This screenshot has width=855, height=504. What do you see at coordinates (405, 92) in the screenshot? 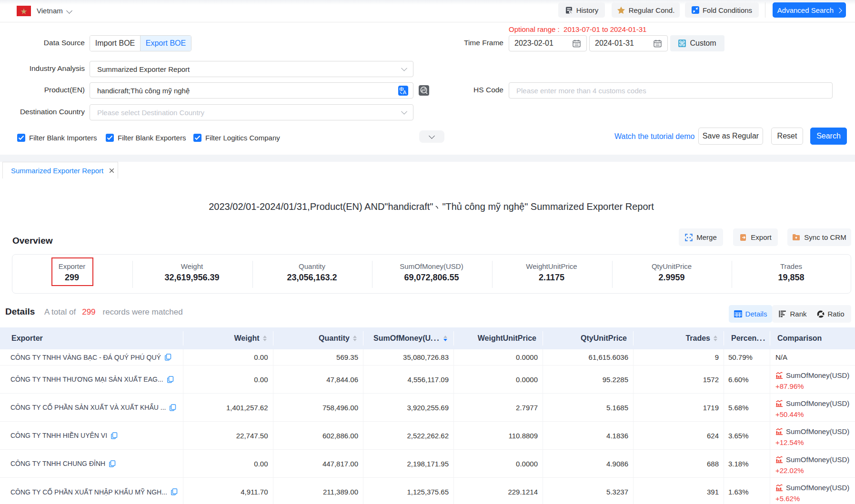
I see `svg-text: A` at bounding box center [405, 92].